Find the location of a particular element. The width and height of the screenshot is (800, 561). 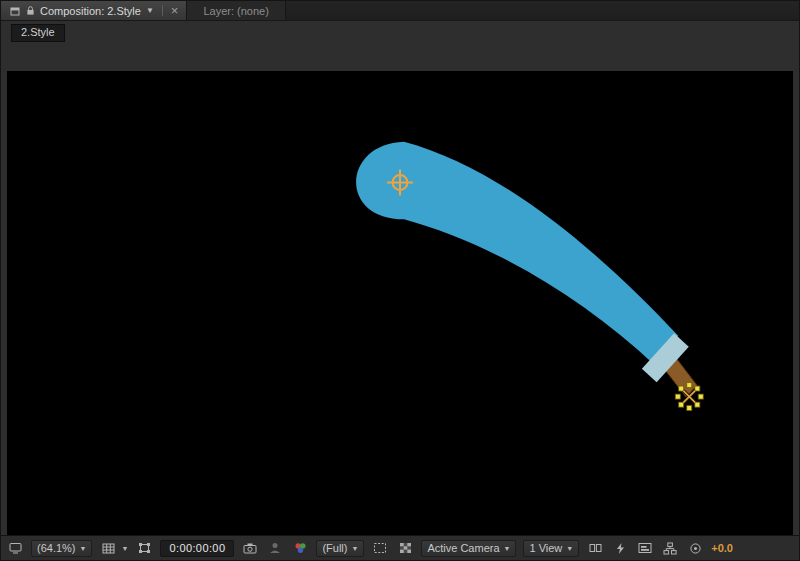

selection-handles is located at coordinates (689, 397).